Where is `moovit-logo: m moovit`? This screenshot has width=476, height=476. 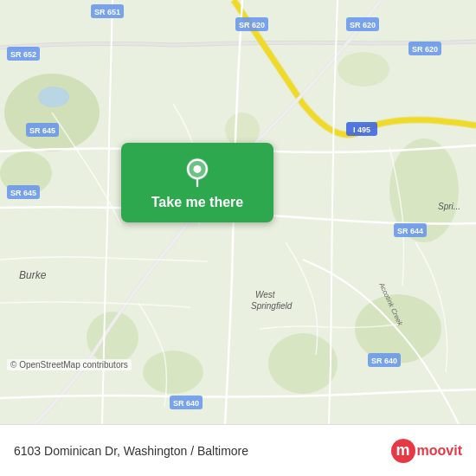 moovit-logo: m moovit is located at coordinates (427, 451).